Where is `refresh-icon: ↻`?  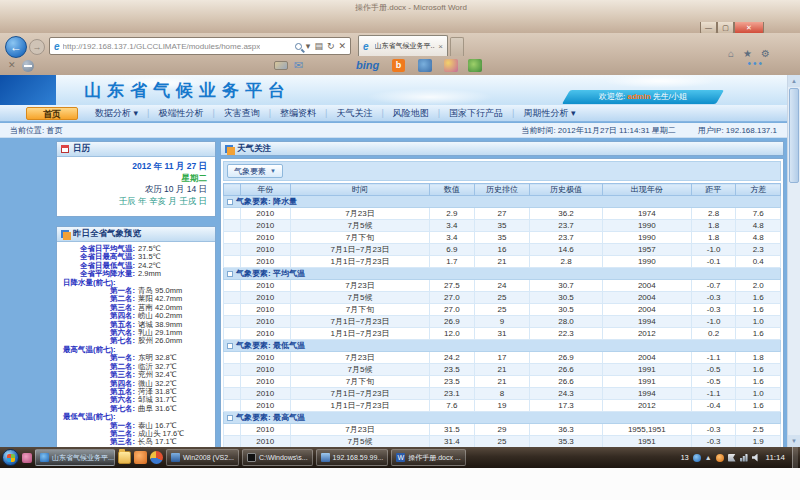
refresh-icon: ↻ is located at coordinates (331, 46).